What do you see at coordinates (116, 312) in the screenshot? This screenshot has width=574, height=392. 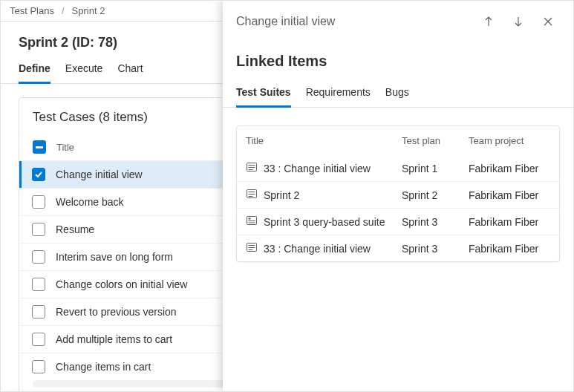 I see `test-case-title: Revert to previous version` at bounding box center [116, 312].